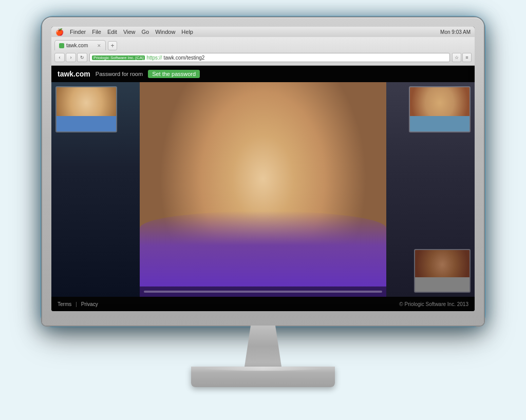 This screenshot has width=526, height=420. Describe the element at coordinates (263, 369) in the screenshot. I see `stand-base-highlight` at that location.